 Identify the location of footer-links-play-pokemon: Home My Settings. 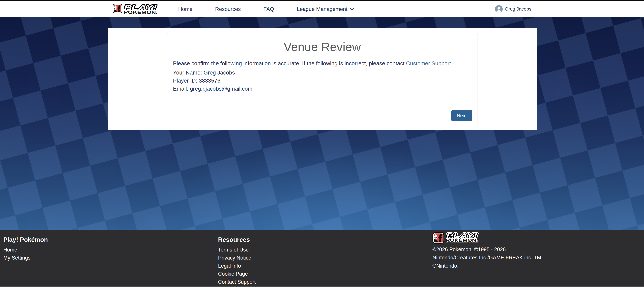
(26, 254).